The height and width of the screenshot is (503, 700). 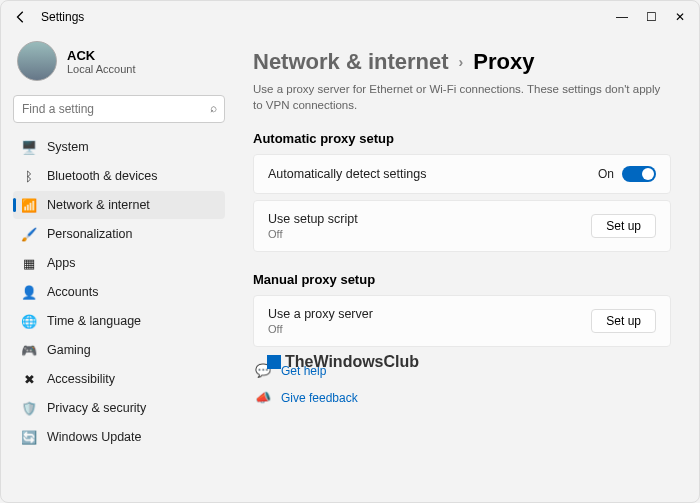 What do you see at coordinates (313, 234) in the screenshot?
I see `setup-script-state: Off` at bounding box center [313, 234].